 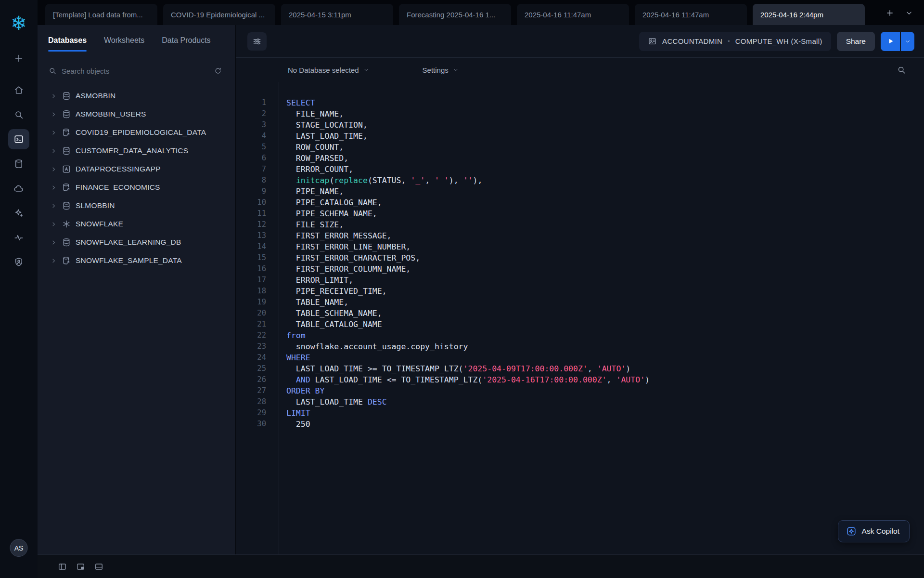 I want to click on code-line: 26 AND LAST_LOAD_TIME <= TO_TIMESTAMP_LT…, so click(x=580, y=380).